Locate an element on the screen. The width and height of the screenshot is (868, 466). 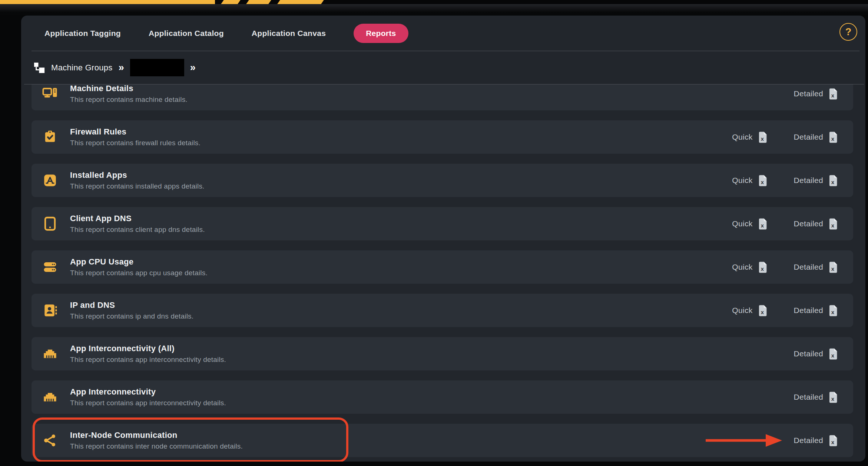
top-fade is located at coordinates (434, 10).